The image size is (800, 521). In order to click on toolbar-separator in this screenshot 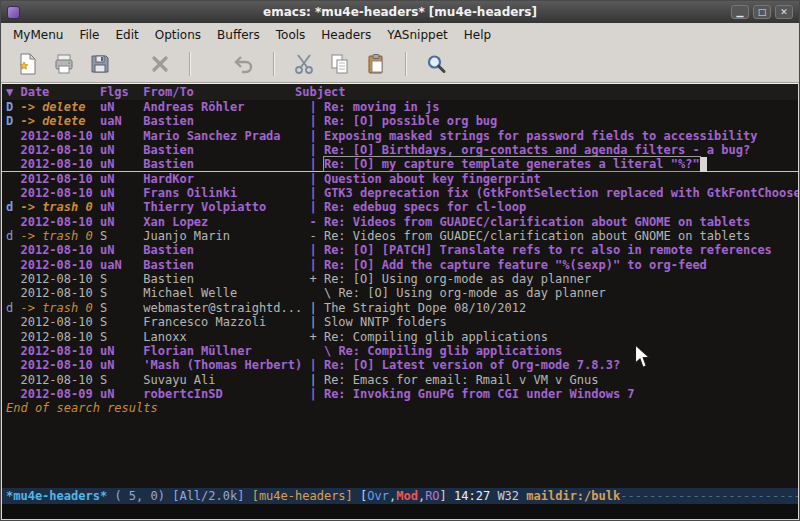, I will do `click(190, 64)`.